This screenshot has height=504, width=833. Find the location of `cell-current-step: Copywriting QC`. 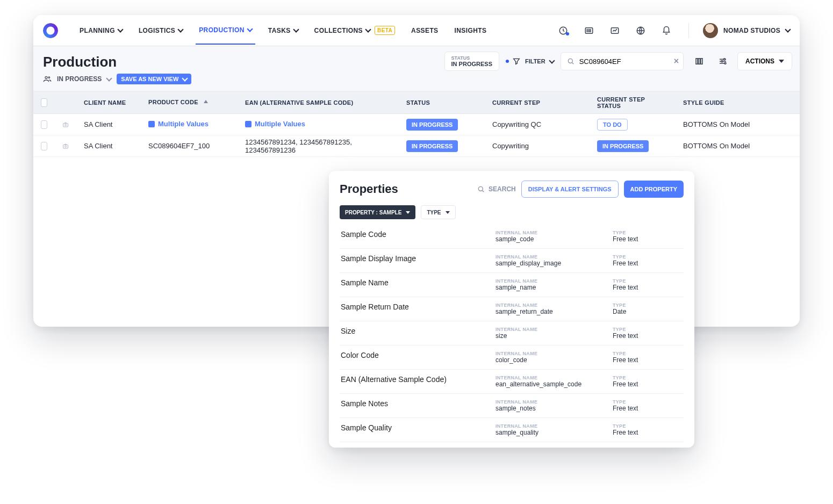

cell-current-step: Copywriting QC is located at coordinates (537, 125).